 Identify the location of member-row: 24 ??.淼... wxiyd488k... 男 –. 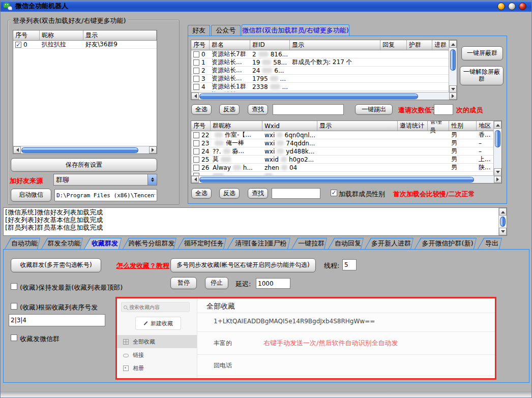
(346, 151).